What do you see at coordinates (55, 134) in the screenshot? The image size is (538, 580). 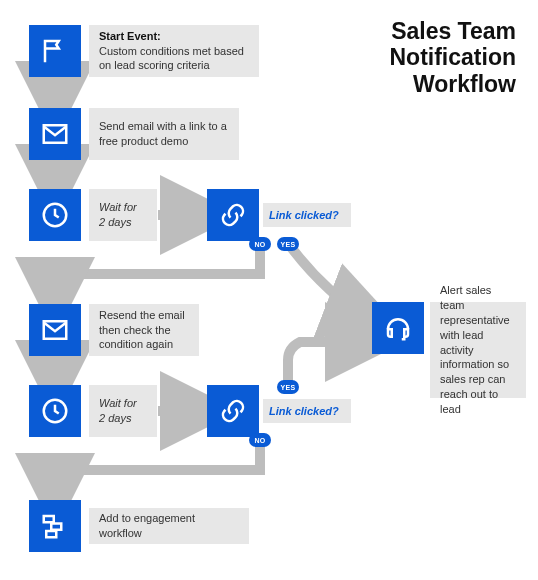 I see `mail-icon` at bounding box center [55, 134].